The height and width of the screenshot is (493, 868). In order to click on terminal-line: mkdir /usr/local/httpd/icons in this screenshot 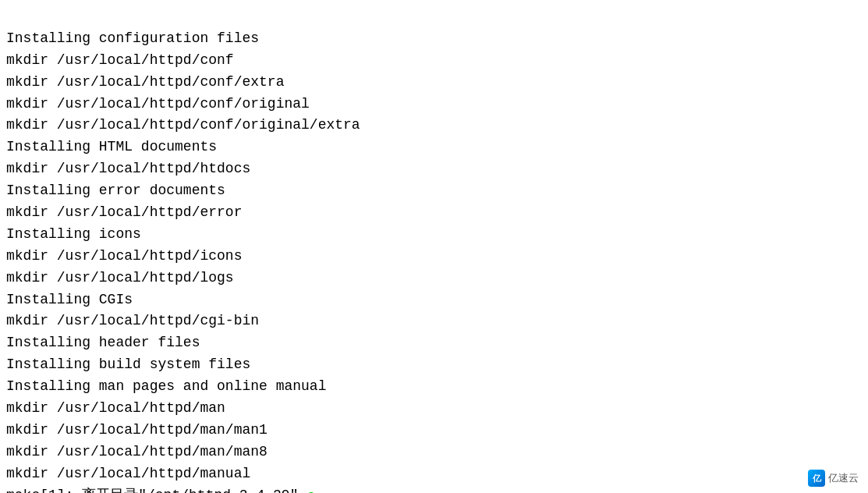, I will do `click(434, 257)`.